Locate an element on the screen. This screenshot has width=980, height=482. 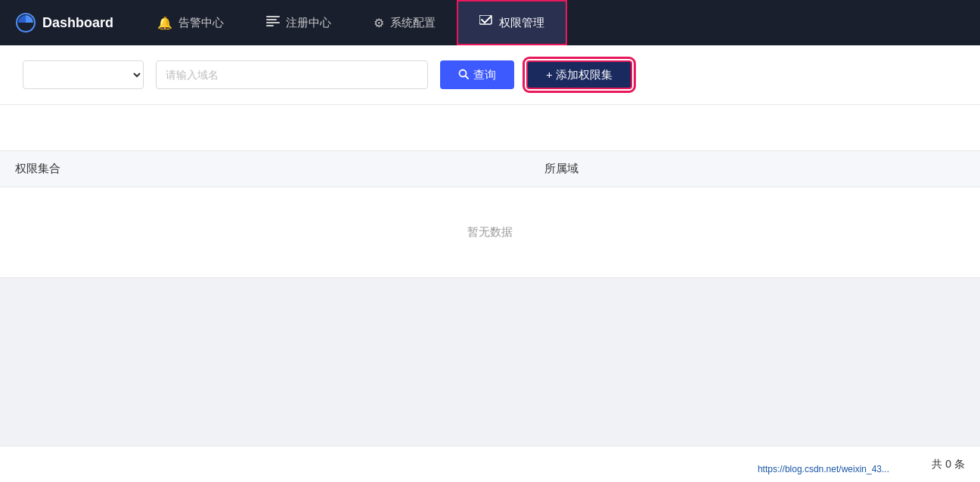
nav-item-register: 注册中心 is located at coordinates (299, 23).